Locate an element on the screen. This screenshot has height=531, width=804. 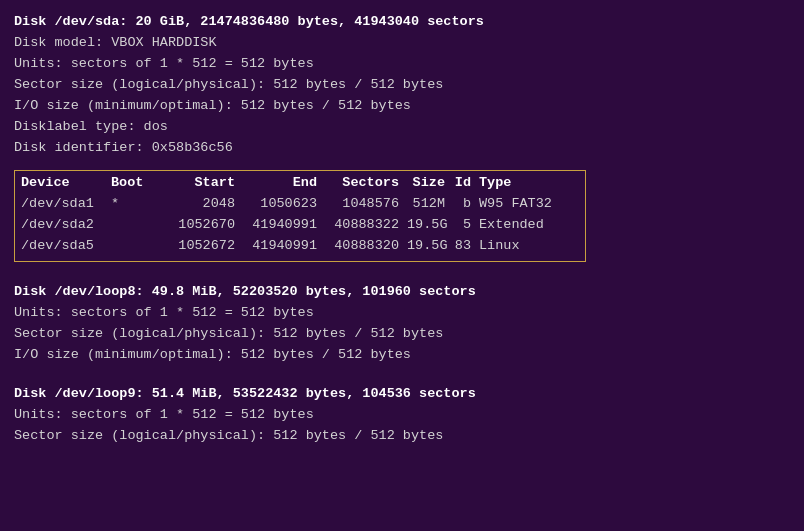
header-start: Start is located at coordinates (202, 184).